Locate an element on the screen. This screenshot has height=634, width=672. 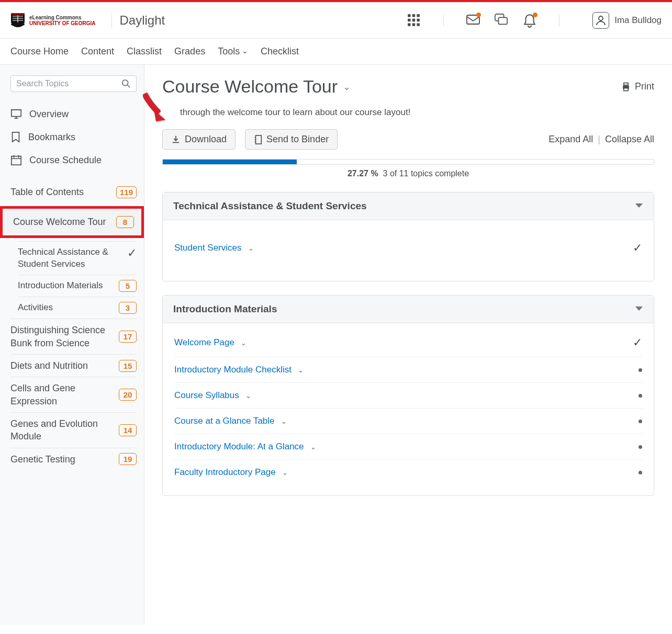
topic-course-syllabus: Course Syllabus⌄ is located at coordinates (212, 395).